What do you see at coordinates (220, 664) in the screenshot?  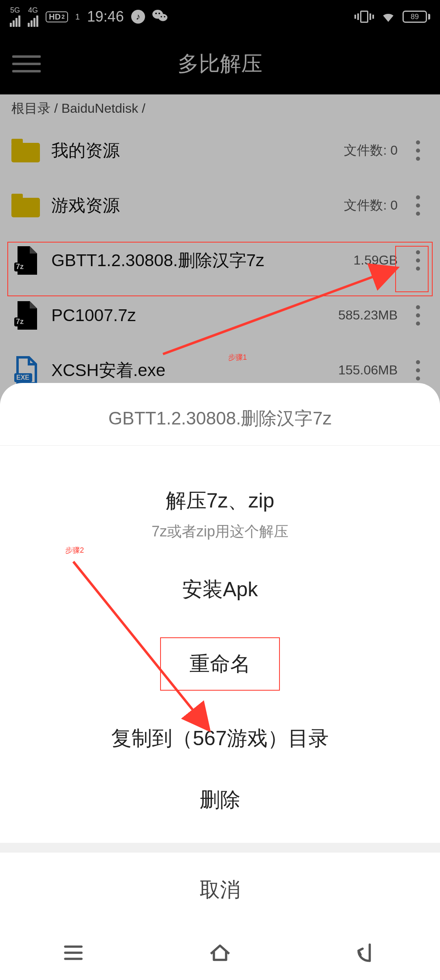 I see `sheet-option: 重命名` at bounding box center [220, 664].